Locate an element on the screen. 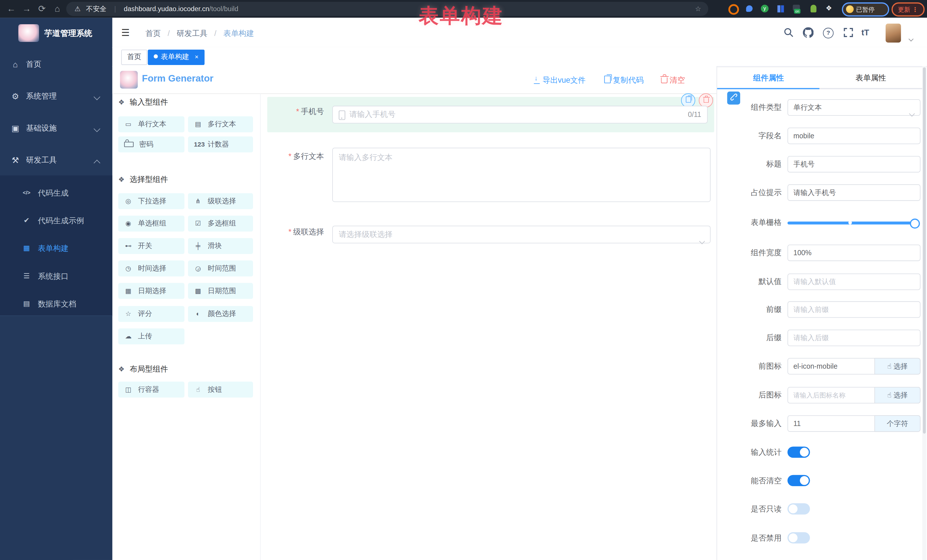 This screenshot has width=927, height=560. textarea-input: 请输入多行文本 is located at coordinates (521, 175).